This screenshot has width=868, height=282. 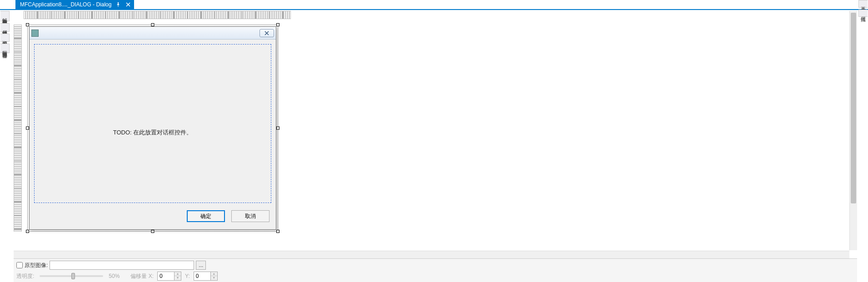 I want to click on prototype-enable-checkbox, so click(x=20, y=265).